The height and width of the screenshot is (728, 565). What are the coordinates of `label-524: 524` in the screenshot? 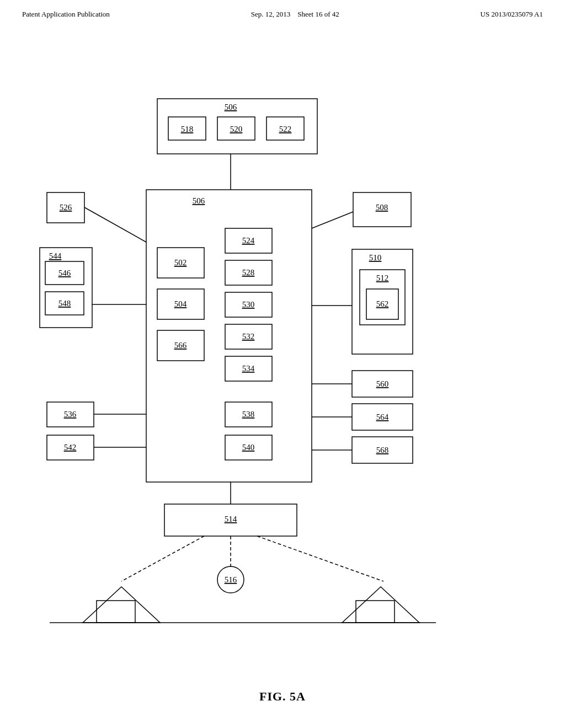 It's located at (248, 240).